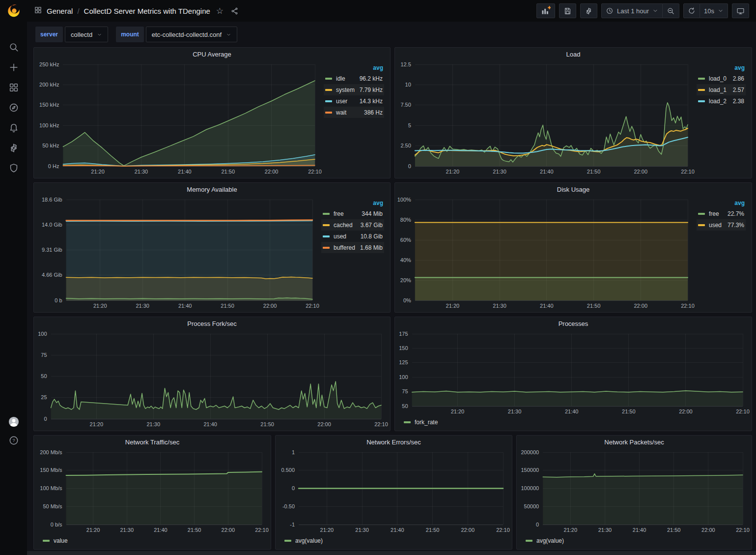  Describe the element at coordinates (288, 470) in the screenshot. I see `y-tick-label: 0.500` at that location.